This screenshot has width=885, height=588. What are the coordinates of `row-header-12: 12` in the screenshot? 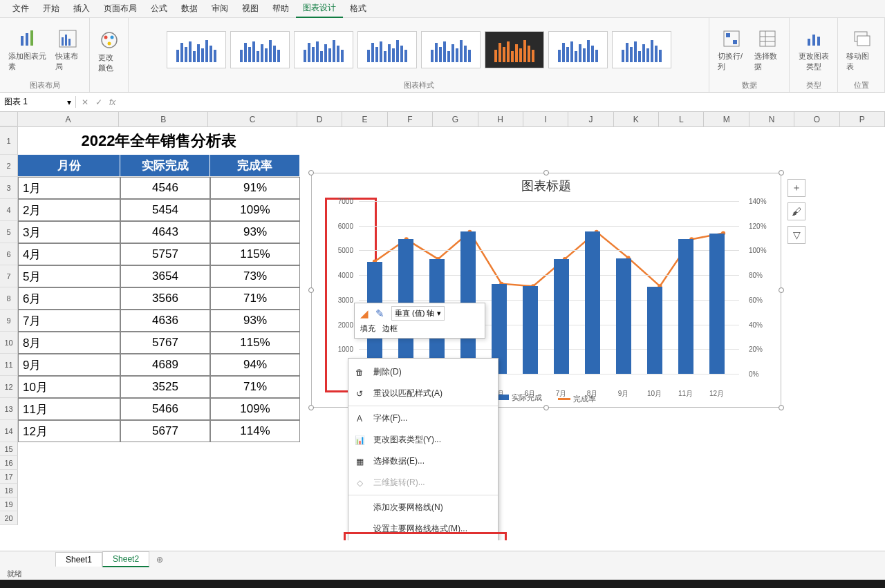 It's located at (9, 387).